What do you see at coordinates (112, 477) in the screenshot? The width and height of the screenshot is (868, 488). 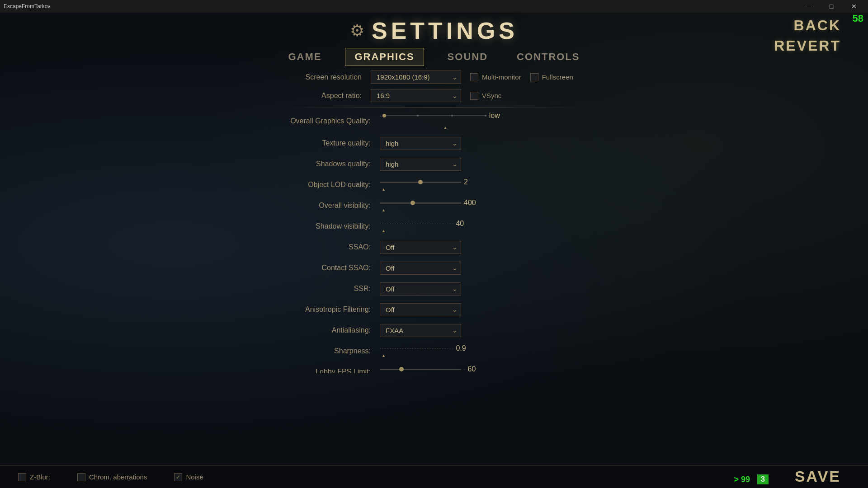 I see `chrom-aberrations-wrapper: Chrom. aberrations` at bounding box center [112, 477].